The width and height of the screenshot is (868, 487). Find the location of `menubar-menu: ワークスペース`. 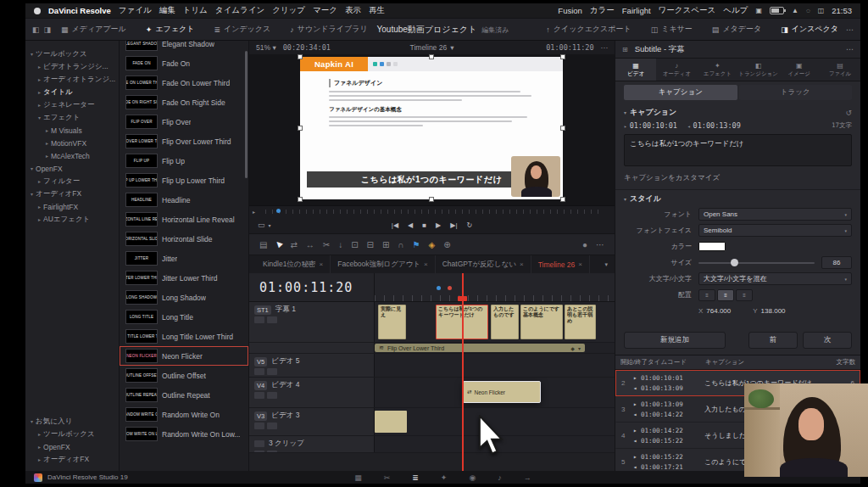

menubar-menu: ワークスペース is located at coordinates (687, 10).